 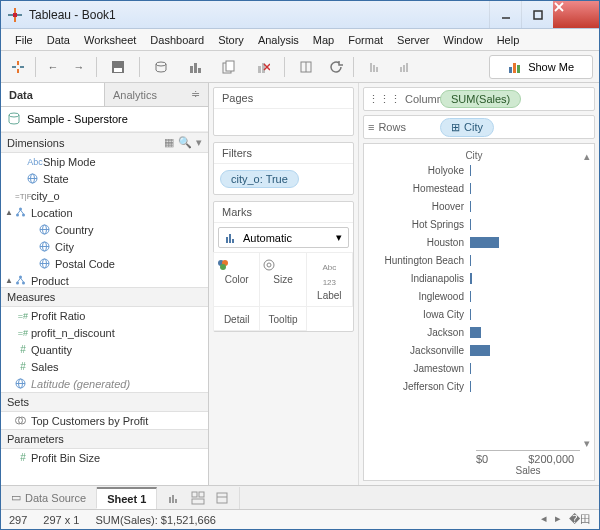 I want to click on bar-row: Huntington Beach, so click(x=474, y=260).